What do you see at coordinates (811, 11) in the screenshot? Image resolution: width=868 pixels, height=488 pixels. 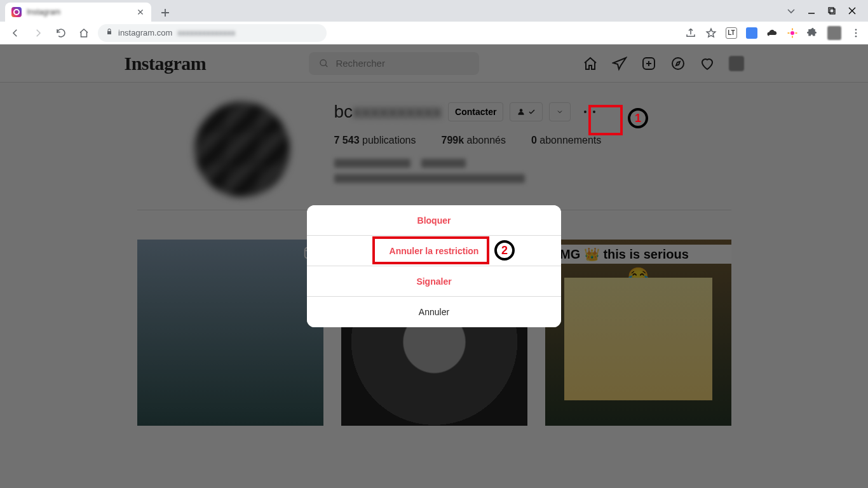 I see `window-minimize-icon` at bounding box center [811, 11].